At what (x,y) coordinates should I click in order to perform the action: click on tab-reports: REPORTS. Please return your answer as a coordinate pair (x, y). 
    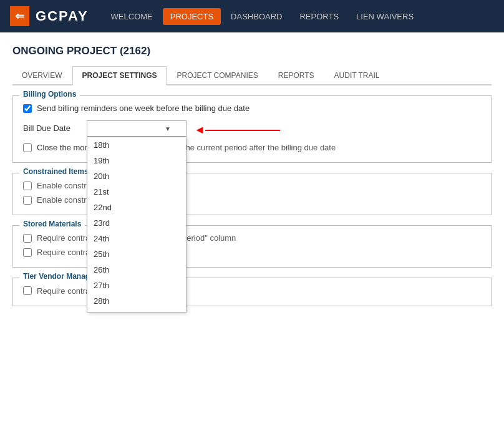
    Looking at the image, I should click on (296, 76).